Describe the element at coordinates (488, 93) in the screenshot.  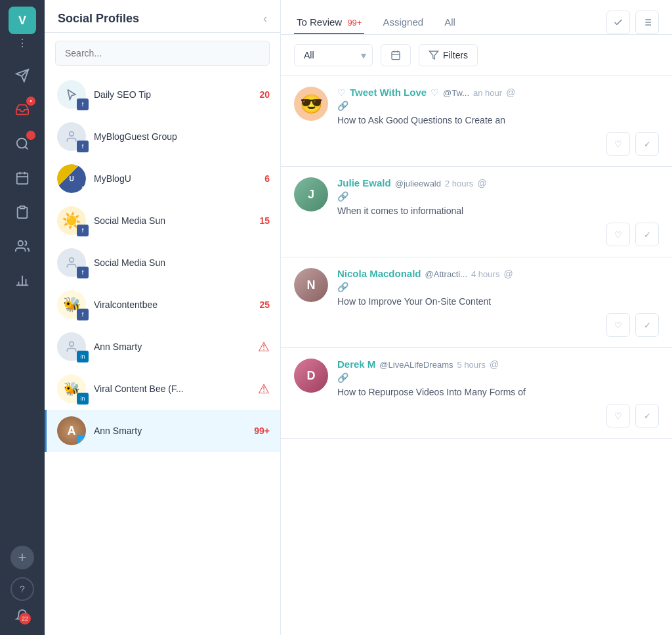
I see `feed-time-1: an hour` at that location.